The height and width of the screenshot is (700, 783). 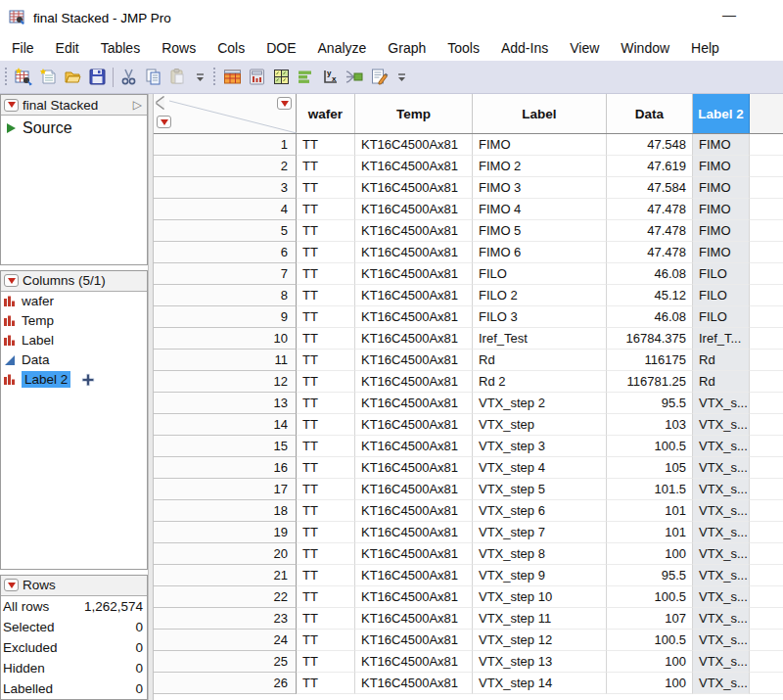 What do you see at coordinates (721, 382) in the screenshot?
I see `cell-label-2: Rd` at bounding box center [721, 382].